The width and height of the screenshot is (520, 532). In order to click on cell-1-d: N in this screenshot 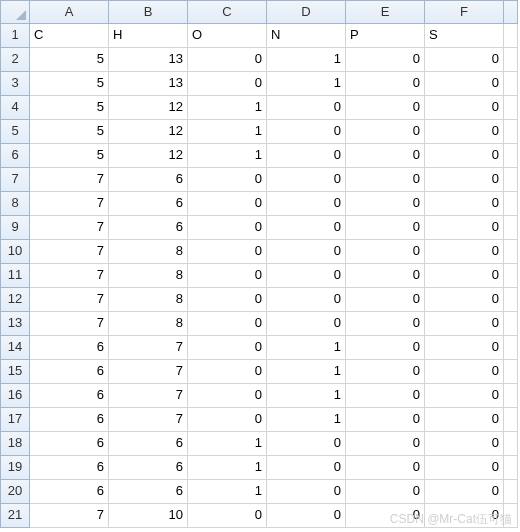, I will do `click(306, 36)`.